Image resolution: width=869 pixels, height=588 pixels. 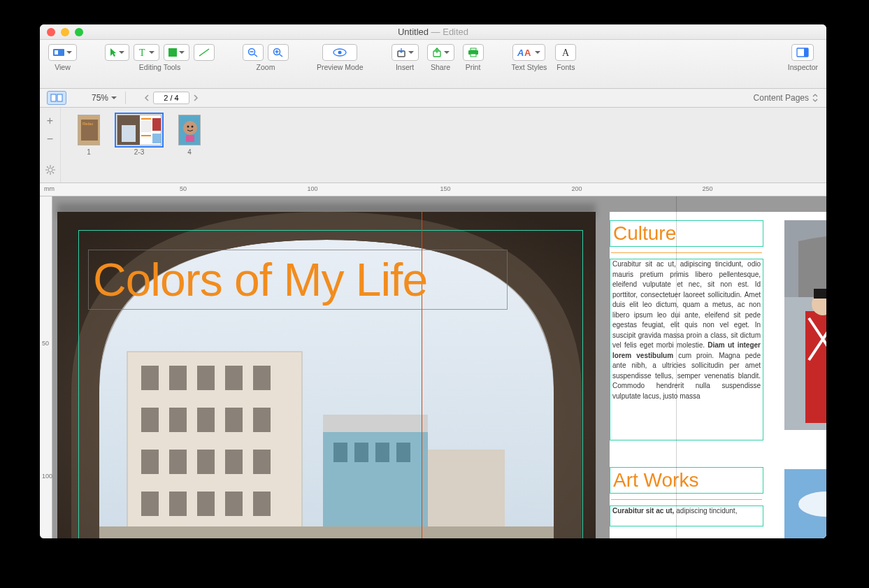 What do you see at coordinates (139, 152) in the screenshot?
I see `thumb-label-2-3: 2-3` at bounding box center [139, 152].